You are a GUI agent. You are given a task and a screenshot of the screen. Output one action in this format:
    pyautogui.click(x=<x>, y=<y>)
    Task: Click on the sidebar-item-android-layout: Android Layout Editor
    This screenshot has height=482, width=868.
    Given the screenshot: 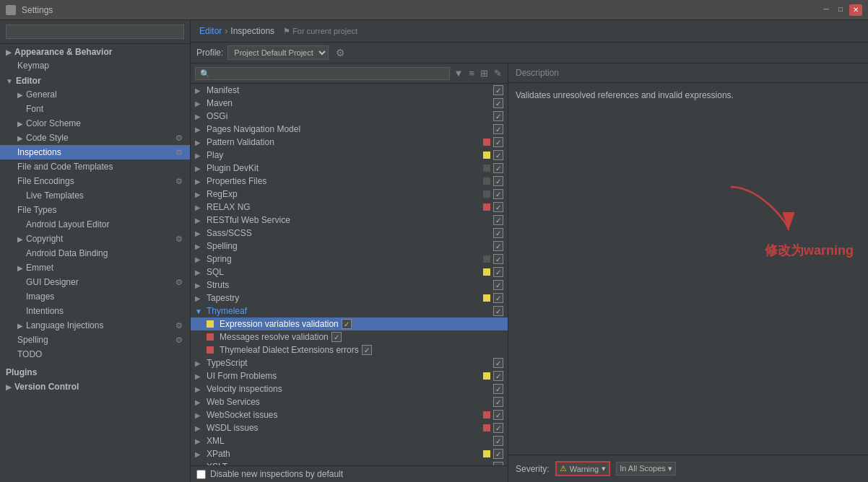 What is the action you would take?
    pyautogui.click(x=95, y=224)
    